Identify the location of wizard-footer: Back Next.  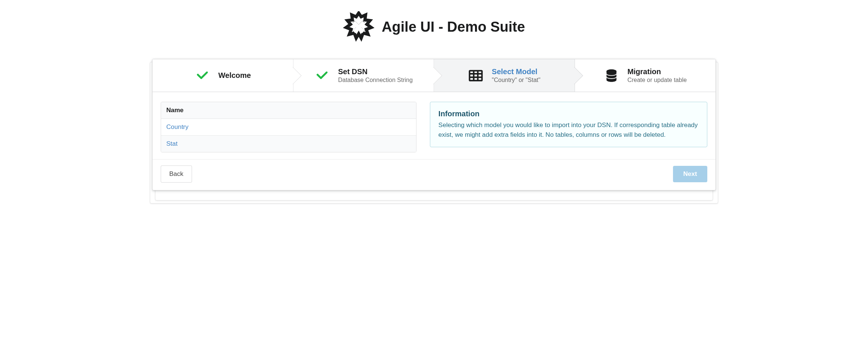
(434, 174).